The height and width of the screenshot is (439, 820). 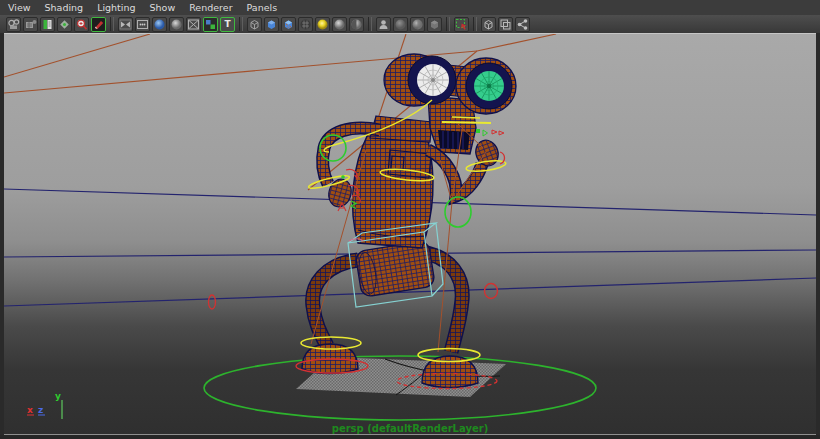 I want to click on window-bottom-edge, so click(x=410, y=437).